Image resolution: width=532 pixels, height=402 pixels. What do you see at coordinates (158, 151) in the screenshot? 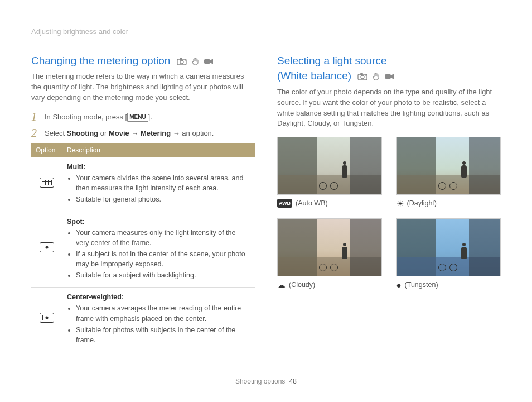
I see `th-description: Description` at bounding box center [158, 151].